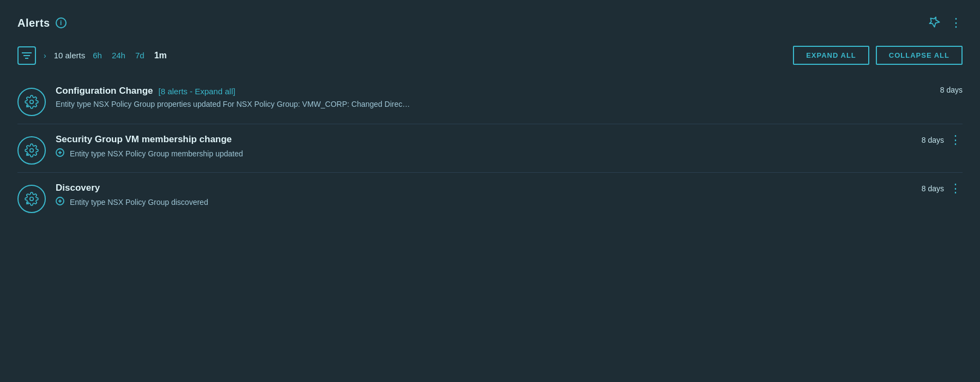  I want to click on alert-title-row: Configuration Change [8 alerts - Expand …, so click(482, 91).